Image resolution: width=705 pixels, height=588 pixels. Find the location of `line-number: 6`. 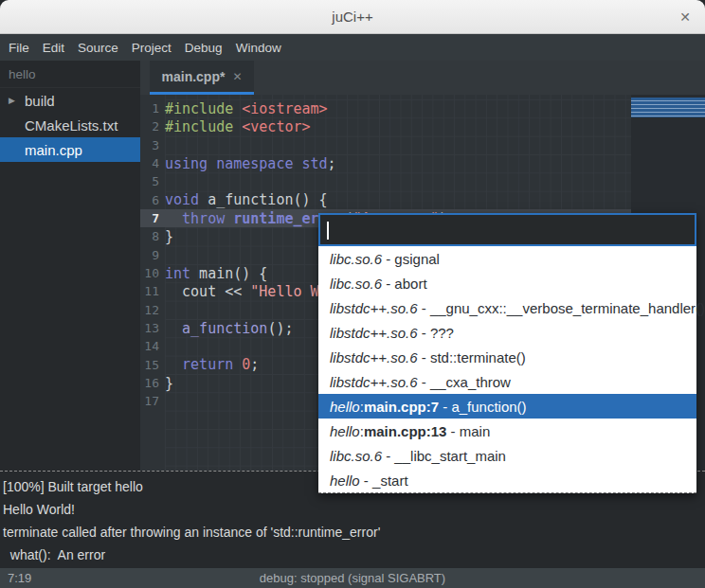

line-number: 6 is located at coordinates (153, 201).